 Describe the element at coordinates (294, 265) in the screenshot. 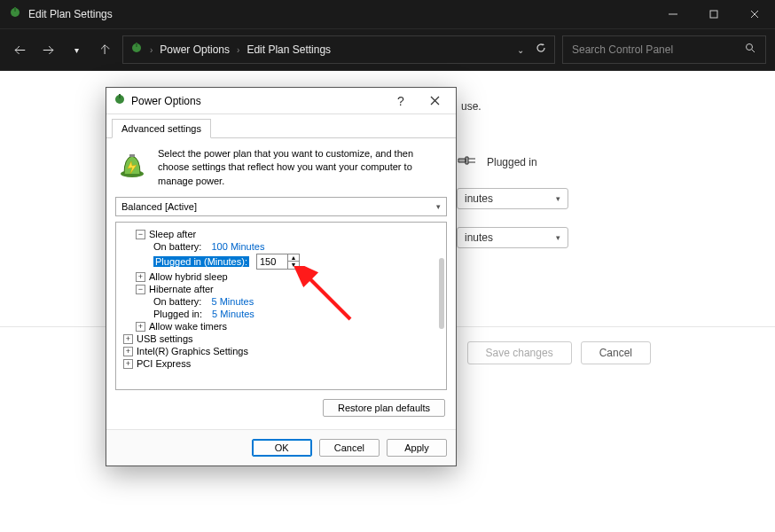

I see `spin-down: ▼` at that location.